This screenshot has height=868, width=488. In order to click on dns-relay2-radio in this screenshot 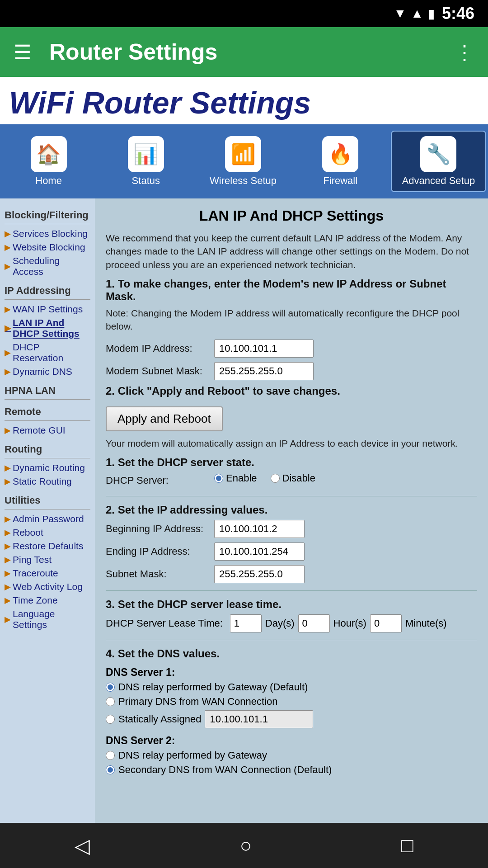, I will do `click(110, 755)`.